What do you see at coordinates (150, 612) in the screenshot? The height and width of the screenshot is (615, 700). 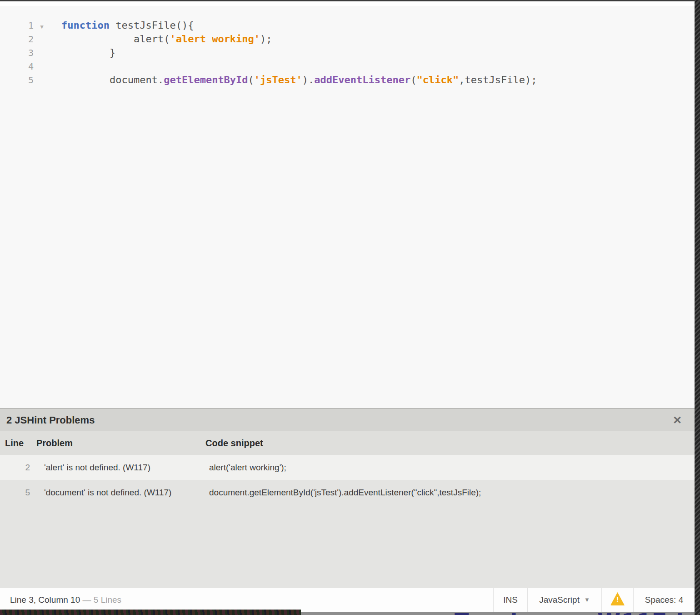 I see `desktop-wallpaper-strip` at bounding box center [150, 612].